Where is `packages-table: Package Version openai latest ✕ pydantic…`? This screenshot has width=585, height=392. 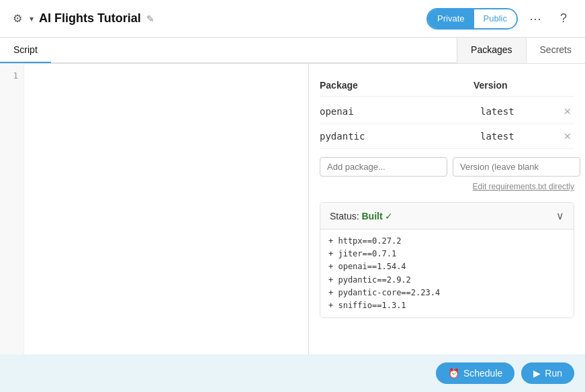 packages-table: Package Version openai latest ✕ pydantic… is located at coordinates (447, 111).